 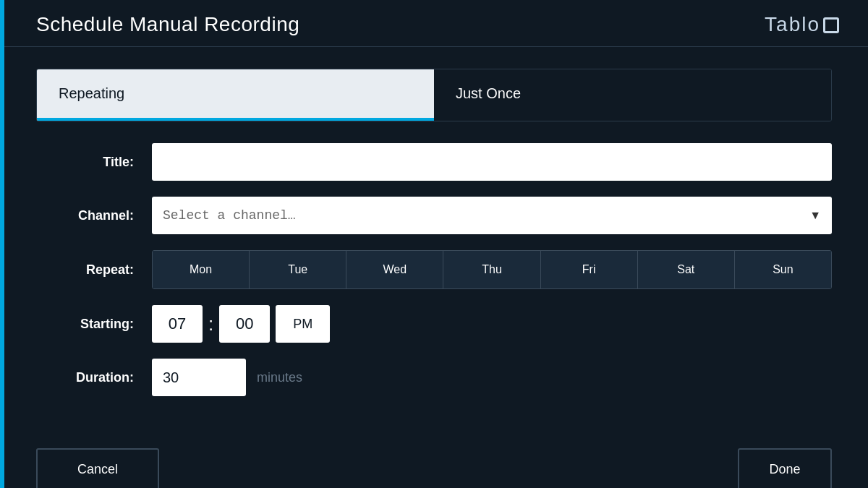 What do you see at coordinates (201, 270) in the screenshot?
I see `day-mon: Mon` at bounding box center [201, 270].